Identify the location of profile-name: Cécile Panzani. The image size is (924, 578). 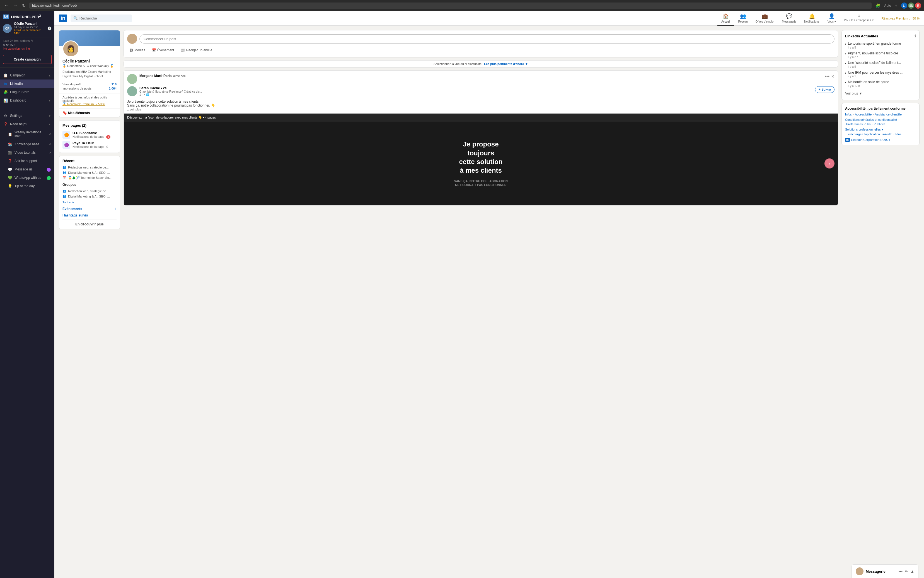
(89, 61).